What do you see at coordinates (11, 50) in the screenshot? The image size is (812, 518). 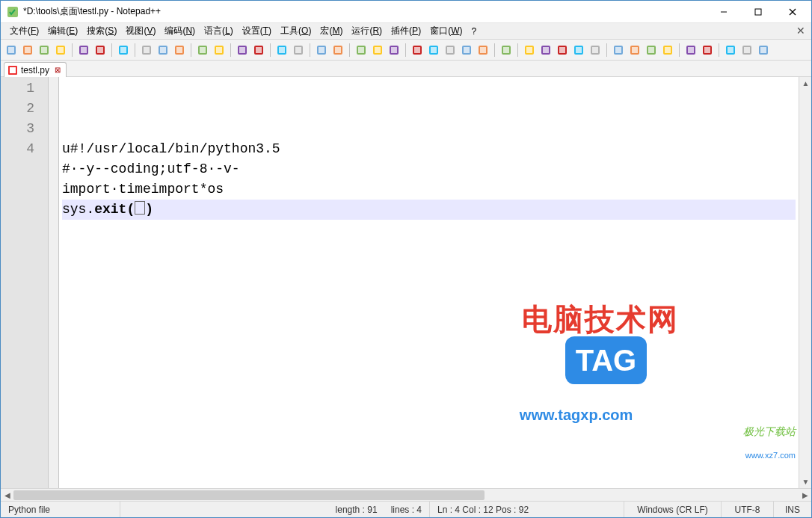 I see `new-file-icon` at bounding box center [11, 50].